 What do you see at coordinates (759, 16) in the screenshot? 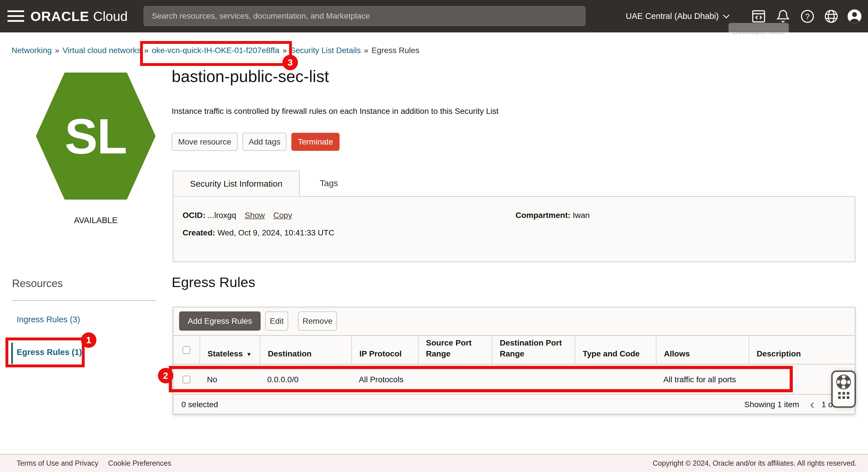
I see `developer-tools-icon` at bounding box center [759, 16].